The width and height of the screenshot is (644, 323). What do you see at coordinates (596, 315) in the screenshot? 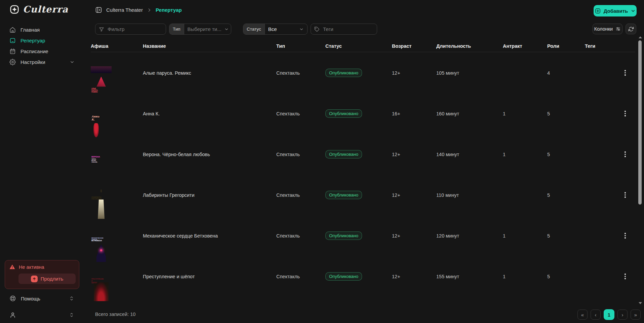
I see `prev-page-button: ‹` at bounding box center [596, 315].